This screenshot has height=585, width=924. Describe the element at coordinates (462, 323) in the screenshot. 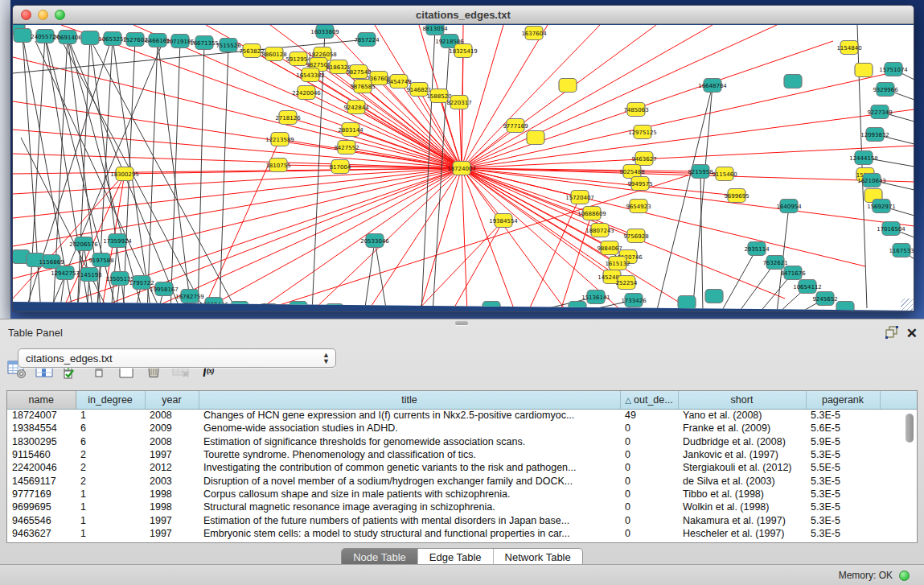

I see `panel-splitter-handle` at that location.